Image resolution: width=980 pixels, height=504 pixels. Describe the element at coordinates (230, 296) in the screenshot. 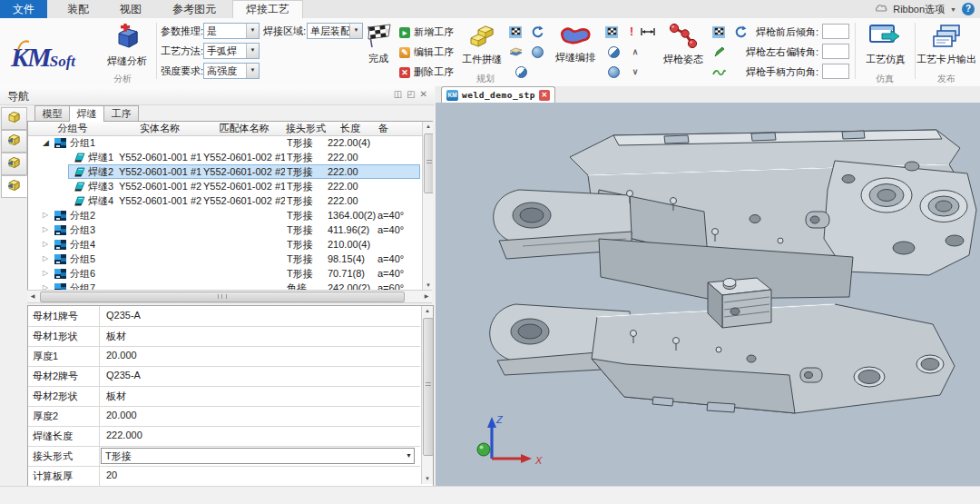

I see `tree-horizontal-scrollbar: ◀ ▶` at that location.